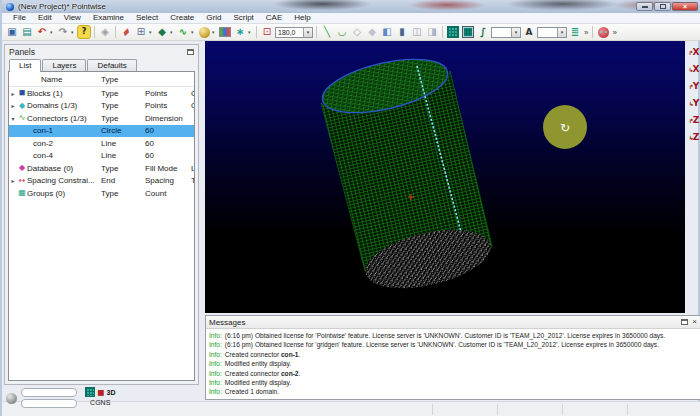 This screenshot has width=700, height=416. I want to click on tree-row-spacing-constraints: ▸↔Spacing Constrai... End Spacing Type, so click(102, 182).